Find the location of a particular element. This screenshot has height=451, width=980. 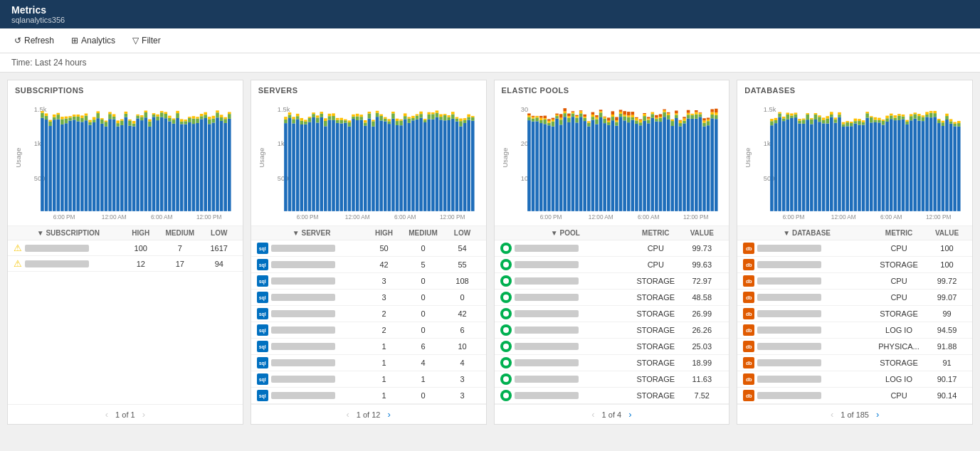

analytics-button: ⊞ Analytics is located at coordinates (93, 41).